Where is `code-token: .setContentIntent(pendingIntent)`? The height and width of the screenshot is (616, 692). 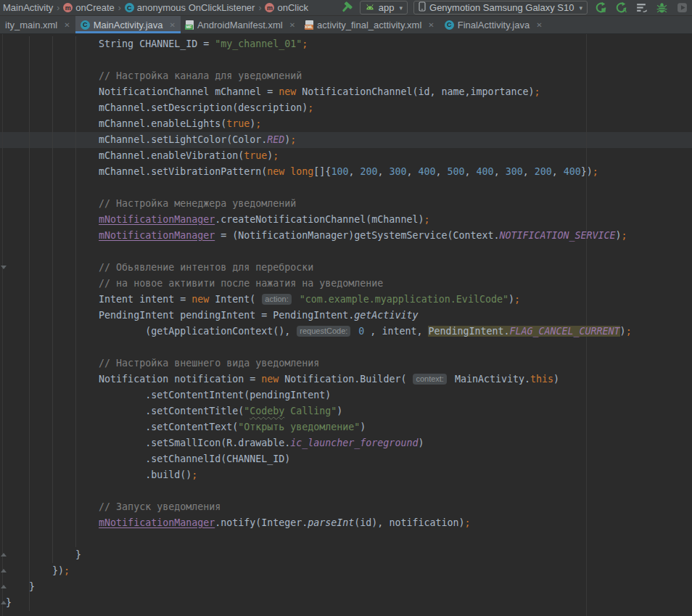
code-token: .setContentIntent(pendingIntent) is located at coordinates (238, 395).